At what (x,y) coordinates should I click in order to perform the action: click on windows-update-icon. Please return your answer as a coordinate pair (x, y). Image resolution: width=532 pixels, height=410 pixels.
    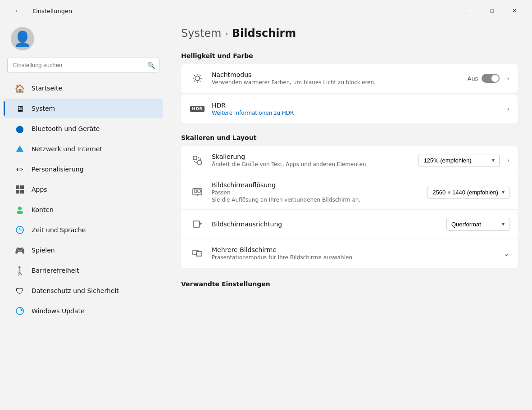
    Looking at the image, I should click on (20, 311).